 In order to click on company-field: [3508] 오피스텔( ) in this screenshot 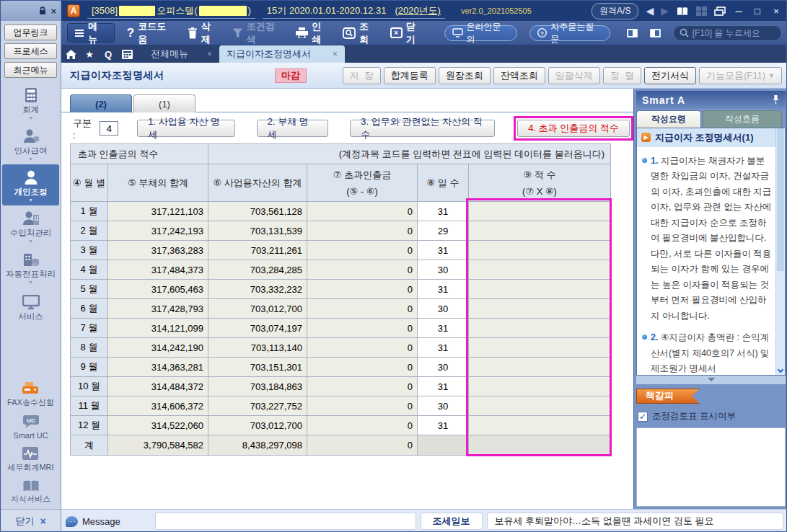, I will do `click(172, 12)`.